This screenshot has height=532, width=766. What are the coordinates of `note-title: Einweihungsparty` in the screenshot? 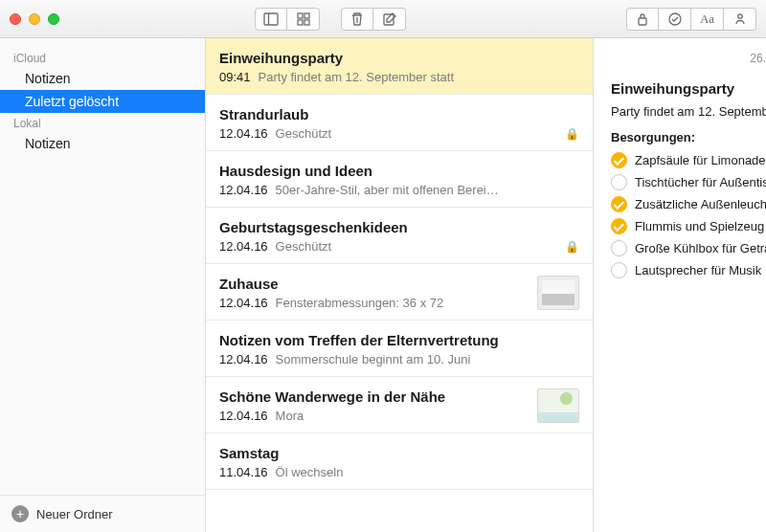 It's located at (688, 88).